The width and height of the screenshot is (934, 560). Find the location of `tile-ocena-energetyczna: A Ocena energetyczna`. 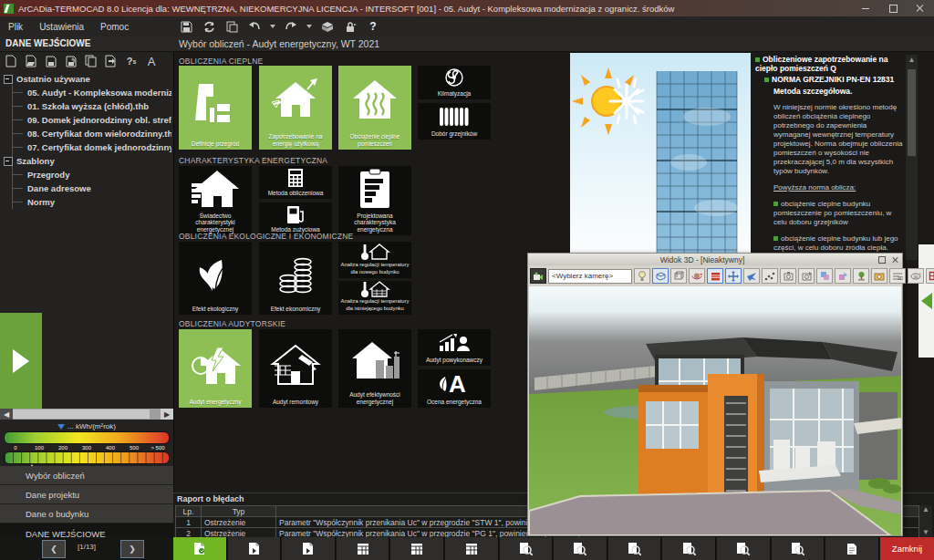

tile-ocena-energetyczna: A Ocena energetyczna is located at coordinates (454, 389).